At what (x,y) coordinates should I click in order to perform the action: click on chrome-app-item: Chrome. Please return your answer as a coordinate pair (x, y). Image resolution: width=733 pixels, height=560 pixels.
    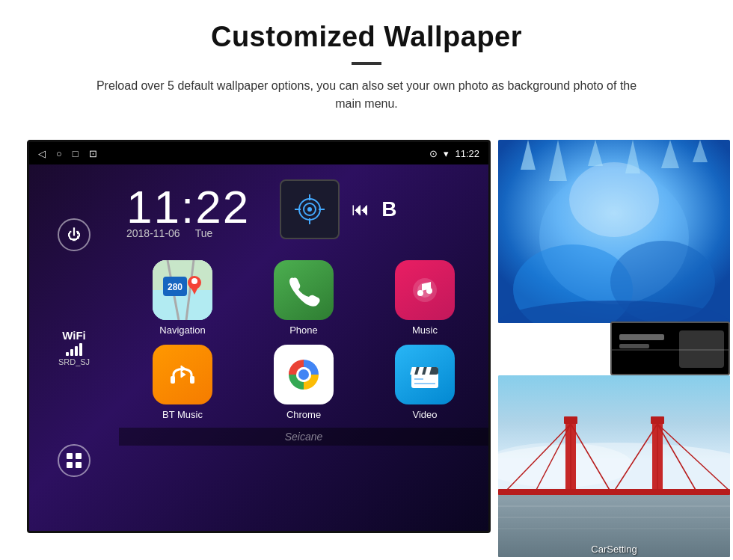
    Looking at the image, I should click on (304, 383).